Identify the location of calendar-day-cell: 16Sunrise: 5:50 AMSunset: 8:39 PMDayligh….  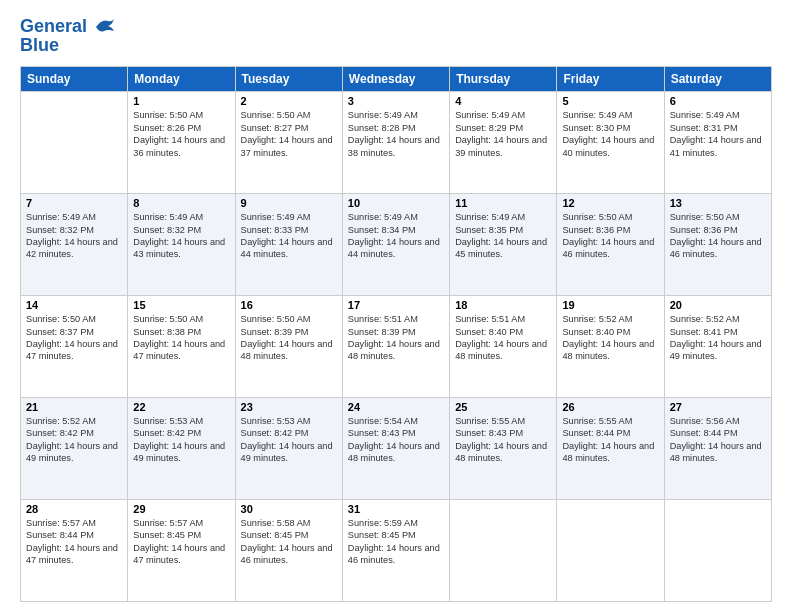
(288, 347).